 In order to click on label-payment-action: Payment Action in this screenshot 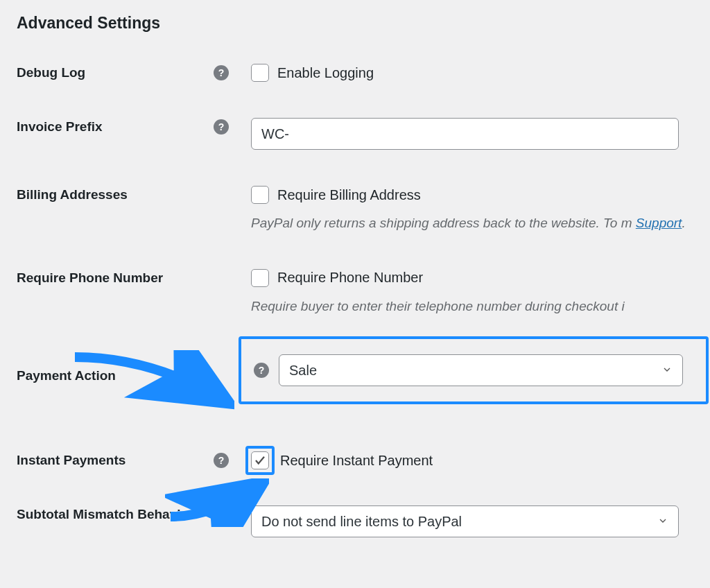, I will do `click(67, 376)`.